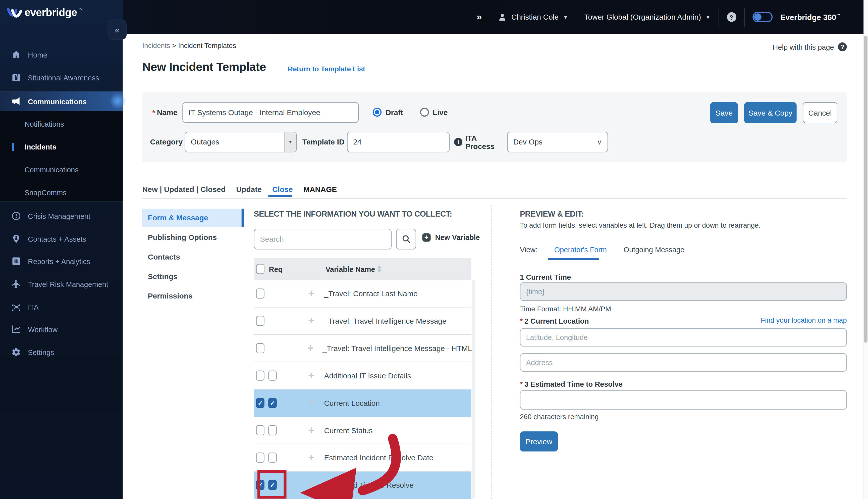 Image resolution: width=868 pixels, height=499 pixels. What do you see at coordinates (193, 296) in the screenshot?
I see `subnav-permissions: Permissions` at bounding box center [193, 296].